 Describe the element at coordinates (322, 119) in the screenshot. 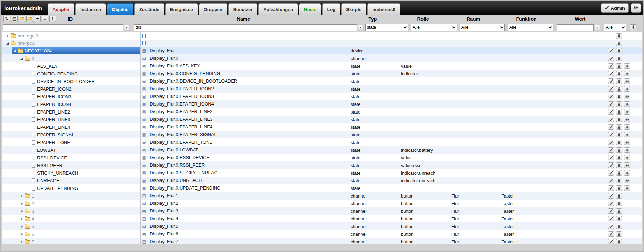

I see `object-row: EPAPER_LINE3 Display_Flur.0.EPAPER_LINE3…` at that location.